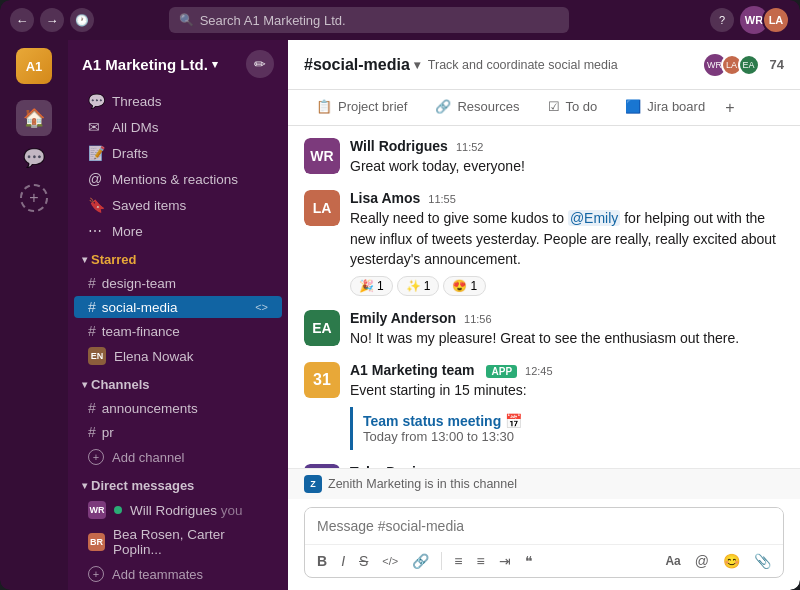 This screenshot has height=590, width=800. Describe the element at coordinates (369, 20) in the screenshot. I see `search-bar: 🔍 Search A1 Marketing Ltd.` at that location.